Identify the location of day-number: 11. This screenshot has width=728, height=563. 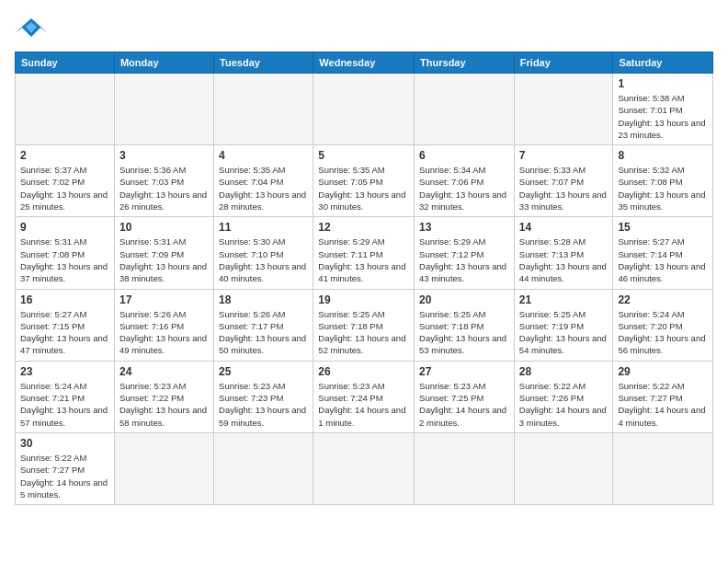
(263, 227).